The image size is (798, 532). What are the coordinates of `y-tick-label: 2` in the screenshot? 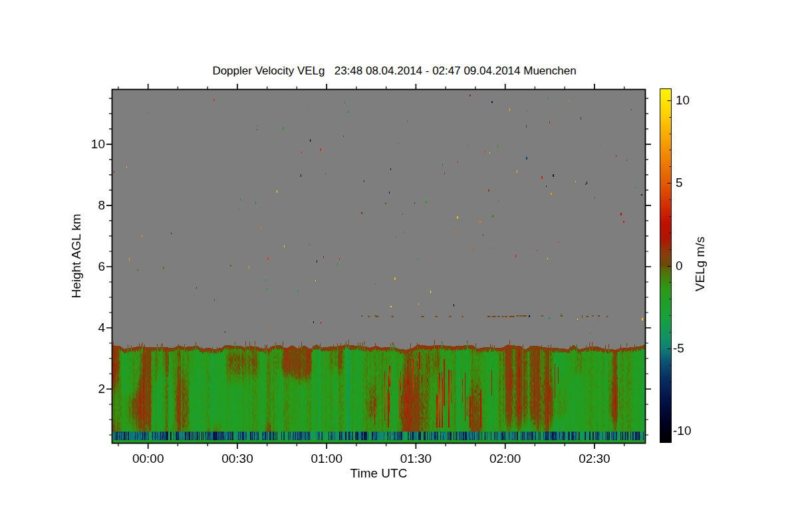 It's located at (85, 389).